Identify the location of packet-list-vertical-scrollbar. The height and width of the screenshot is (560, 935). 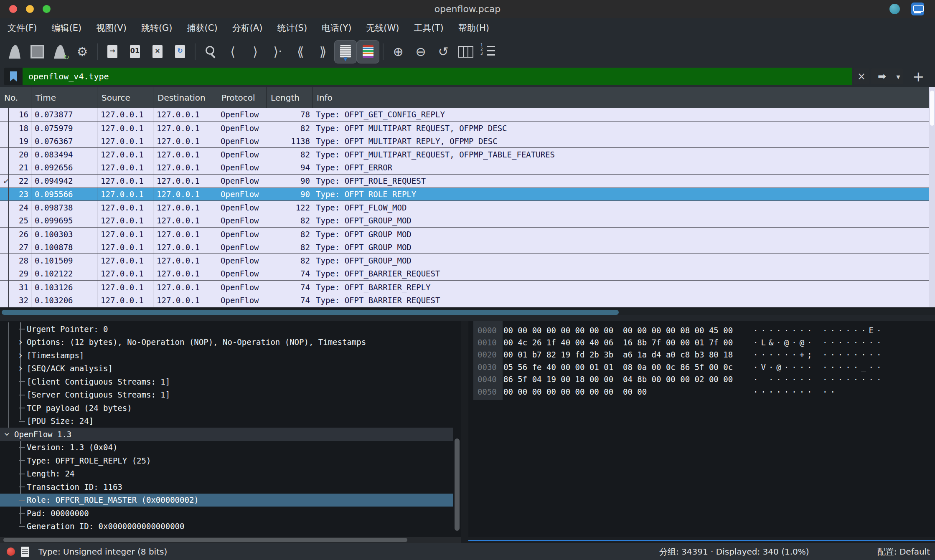
(932, 197).